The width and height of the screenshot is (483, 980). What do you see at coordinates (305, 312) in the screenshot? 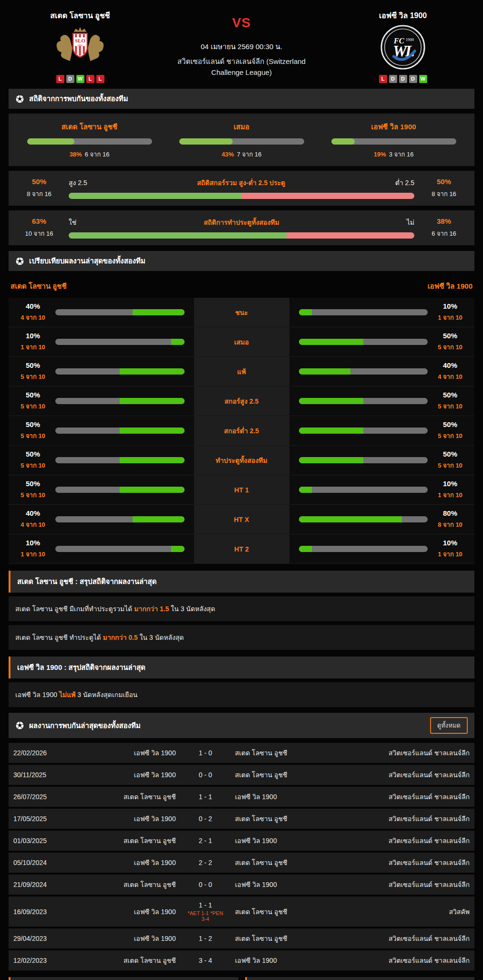
I see `right-bar-fill` at bounding box center [305, 312].